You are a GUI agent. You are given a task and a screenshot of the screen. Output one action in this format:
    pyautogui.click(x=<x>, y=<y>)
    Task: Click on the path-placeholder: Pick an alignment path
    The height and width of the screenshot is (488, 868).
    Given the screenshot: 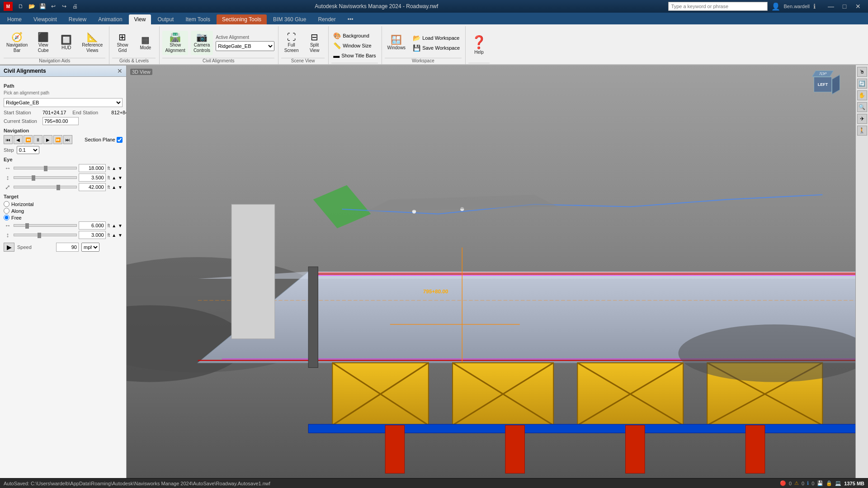 What is the action you would take?
    pyautogui.click(x=26, y=93)
    